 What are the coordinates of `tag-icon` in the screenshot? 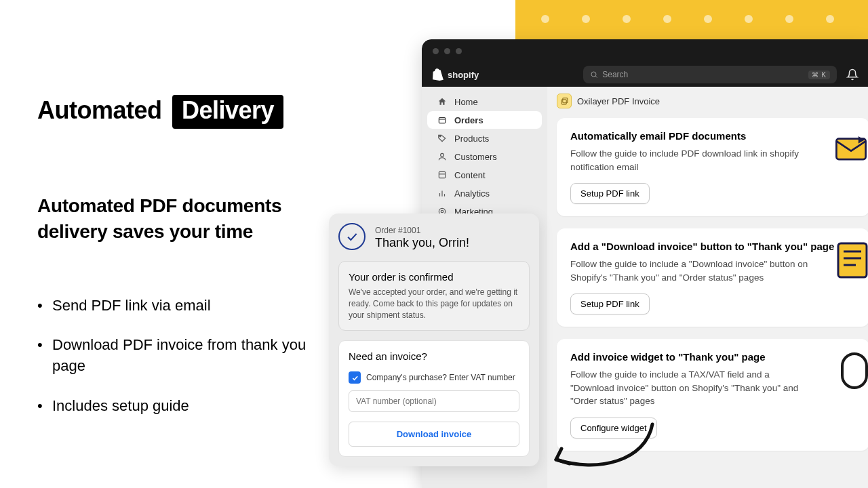 It's located at (442, 138).